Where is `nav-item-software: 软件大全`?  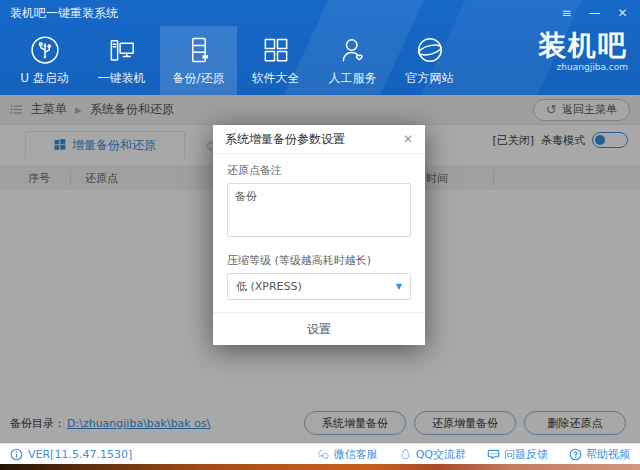
nav-item-software: 软件大全 is located at coordinates (276, 60).